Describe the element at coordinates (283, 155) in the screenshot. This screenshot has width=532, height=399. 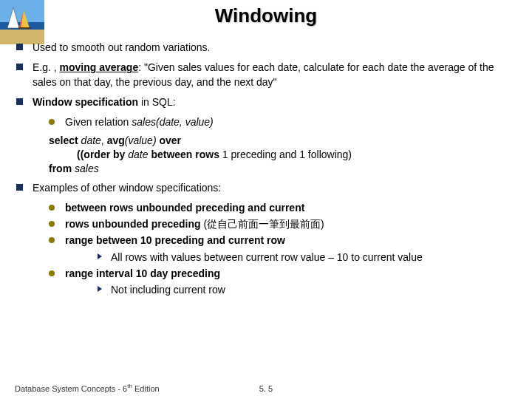
I see `sql-line-2: ((order by date between rows 1 preceding…` at that location.